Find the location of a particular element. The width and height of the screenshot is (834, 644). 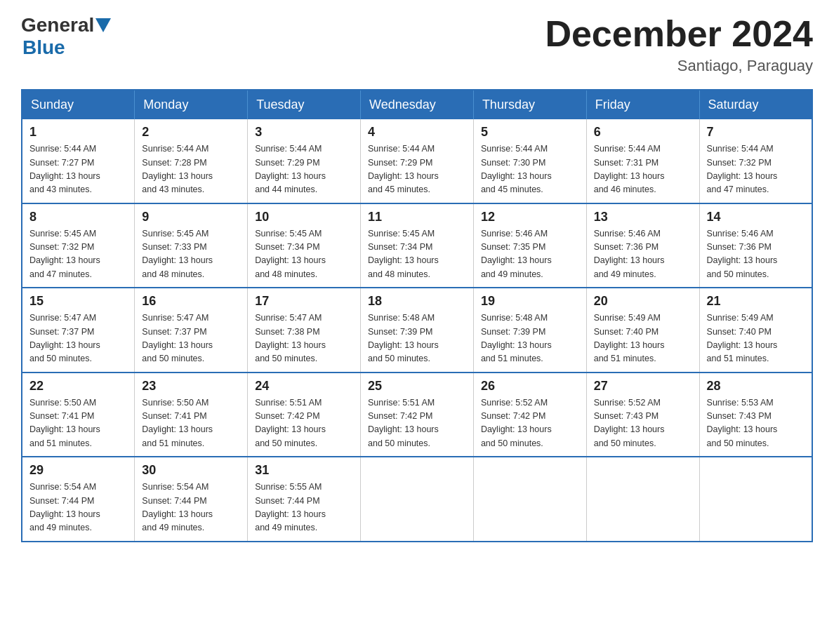

calendar-header-row: SundayMondayTuesdayWednesdayThursdayFrid… is located at coordinates (417, 105).